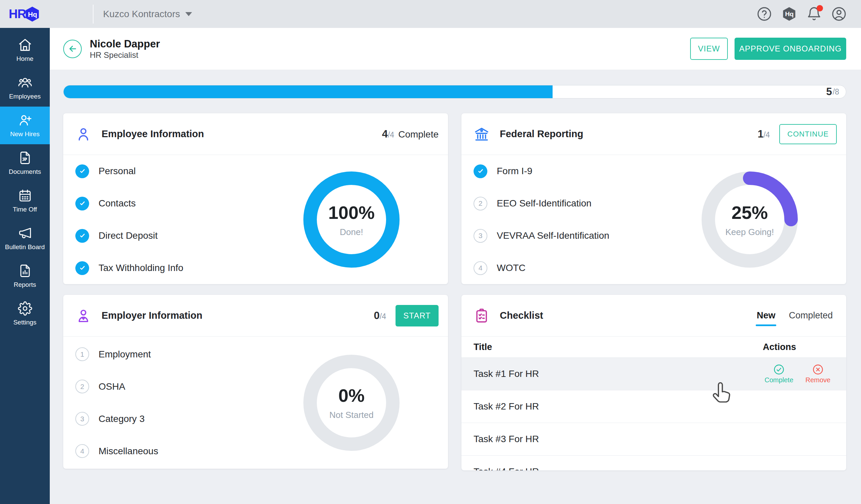 The width and height of the screenshot is (861, 504). I want to click on account-avatar-icon, so click(839, 14).